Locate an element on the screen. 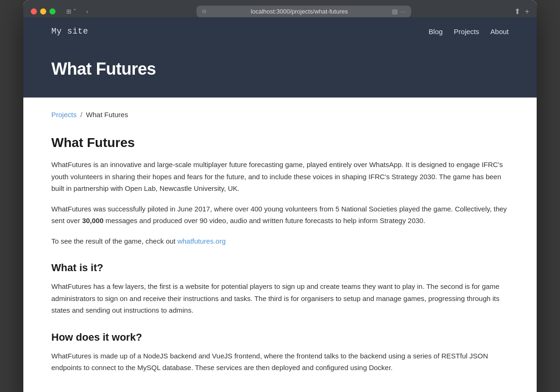  nav-projects: Projects is located at coordinates (467, 32).